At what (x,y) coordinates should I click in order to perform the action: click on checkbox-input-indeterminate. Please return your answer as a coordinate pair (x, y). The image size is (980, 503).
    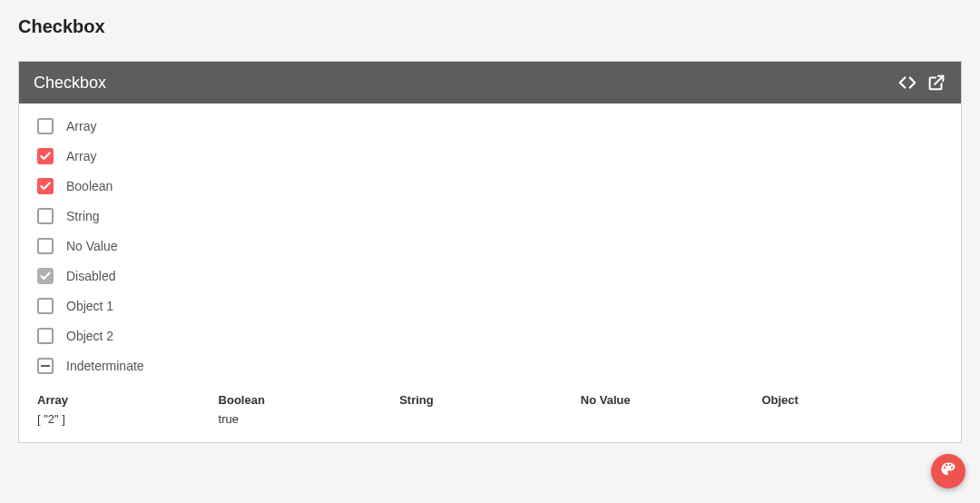
    Looking at the image, I should click on (45, 366).